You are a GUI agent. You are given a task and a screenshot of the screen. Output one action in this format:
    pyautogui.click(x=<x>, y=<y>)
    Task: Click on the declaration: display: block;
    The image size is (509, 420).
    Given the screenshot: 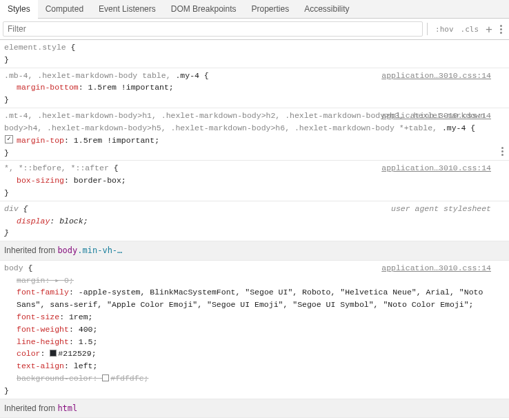 What is the action you would take?
    pyautogui.click(x=254, y=221)
    